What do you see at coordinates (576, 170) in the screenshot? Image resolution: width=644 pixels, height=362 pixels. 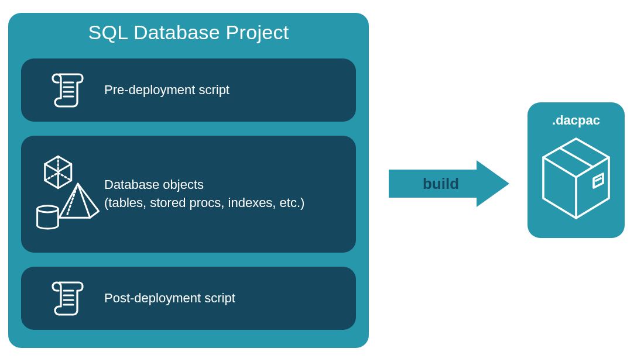 I see `dacpac-output: .dacpac` at bounding box center [576, 170].